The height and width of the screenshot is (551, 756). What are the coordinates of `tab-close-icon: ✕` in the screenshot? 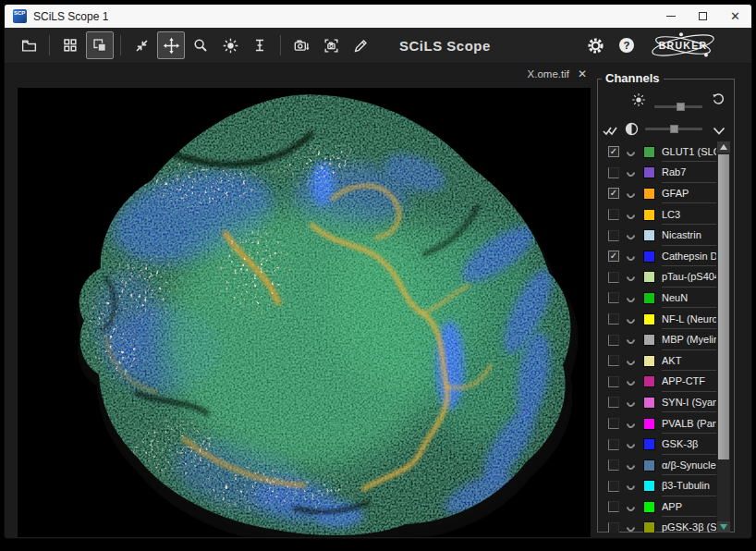 It's located at (582, 74).